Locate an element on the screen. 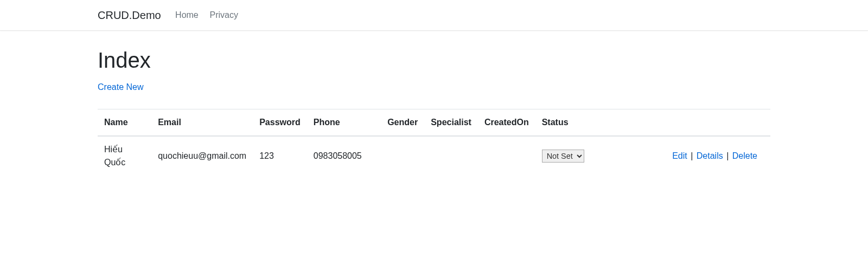 Image resolution: width=868 pixels, height=272 pixels. header-actions is located at coordinates (680, 123).